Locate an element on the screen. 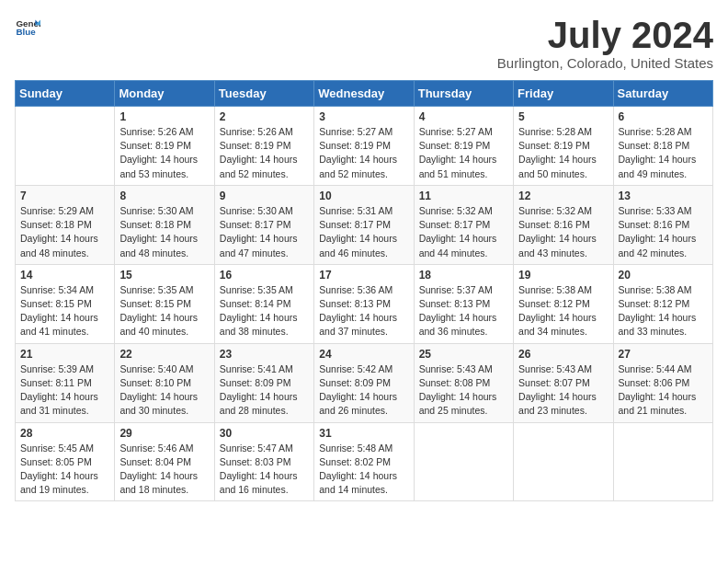 This screenshot has height=563, width=728. day-number: 7 is located at coordinates (64, 196).